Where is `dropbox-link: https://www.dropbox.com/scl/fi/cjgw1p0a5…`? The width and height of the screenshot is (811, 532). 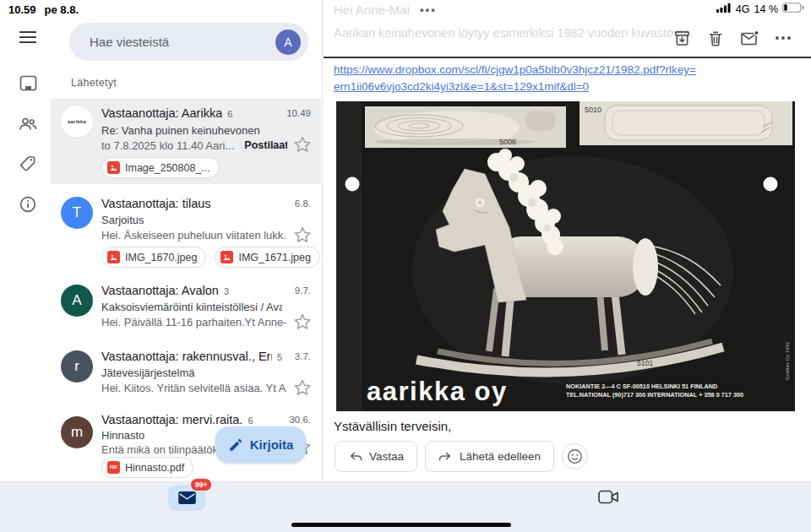 dropbox-link: https://www.dropbox.com/scl/fi/cjgw1p0a5… is located at coordinates (564, 79).